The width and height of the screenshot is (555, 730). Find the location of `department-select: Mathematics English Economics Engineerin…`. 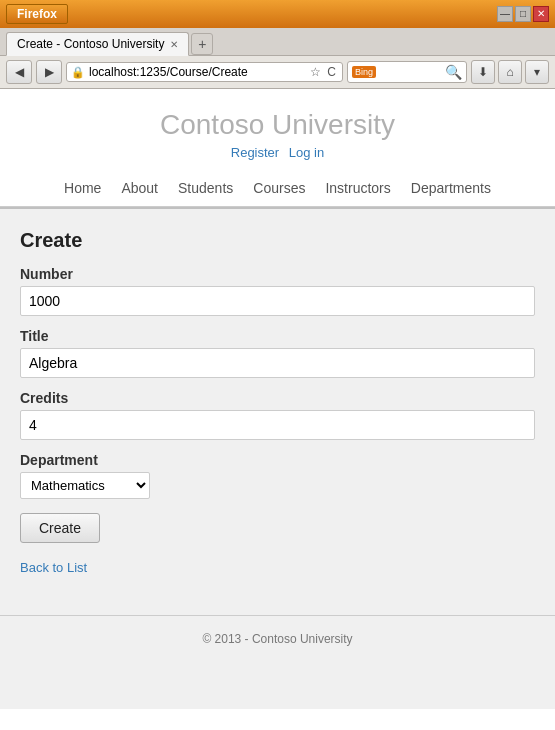

department-select: Mathematics English Economics Engineerin… is located at coordinates (85, 486).